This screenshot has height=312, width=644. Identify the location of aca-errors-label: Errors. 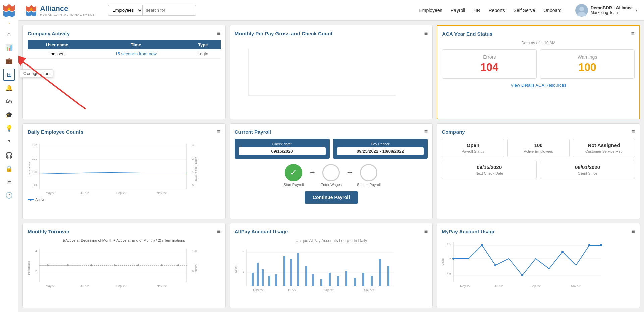
(489, 57).